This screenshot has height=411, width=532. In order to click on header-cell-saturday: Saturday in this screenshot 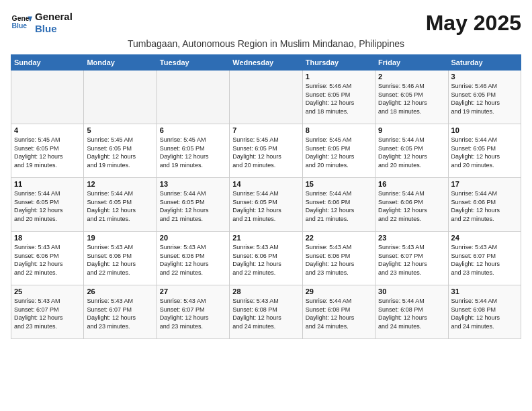, I will do `click(484, 63)`.